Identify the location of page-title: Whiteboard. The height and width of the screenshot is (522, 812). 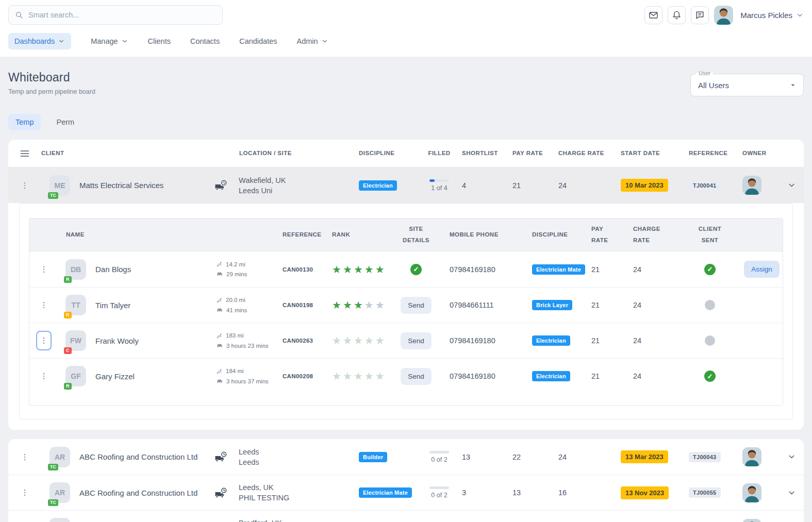
(52, 77).